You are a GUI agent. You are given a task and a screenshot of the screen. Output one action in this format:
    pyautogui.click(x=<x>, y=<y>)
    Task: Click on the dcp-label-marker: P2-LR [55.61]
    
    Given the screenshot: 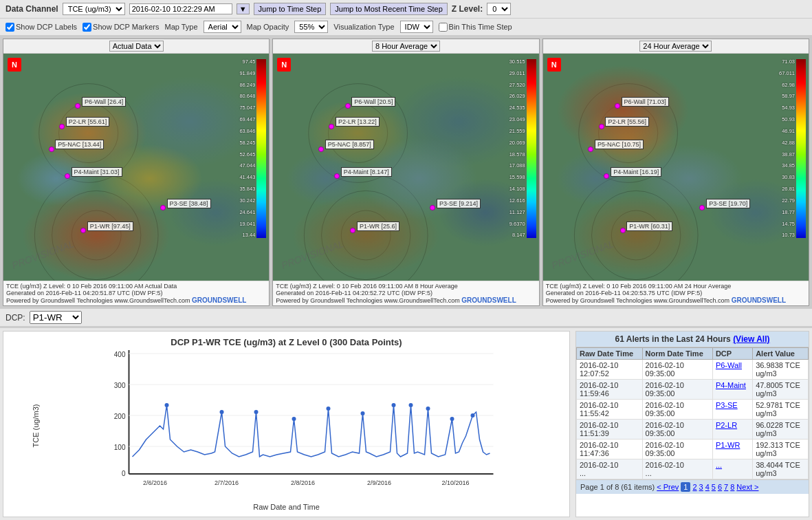 What is the action you would take?
    pyautogui.click(x=88, y=122)
    